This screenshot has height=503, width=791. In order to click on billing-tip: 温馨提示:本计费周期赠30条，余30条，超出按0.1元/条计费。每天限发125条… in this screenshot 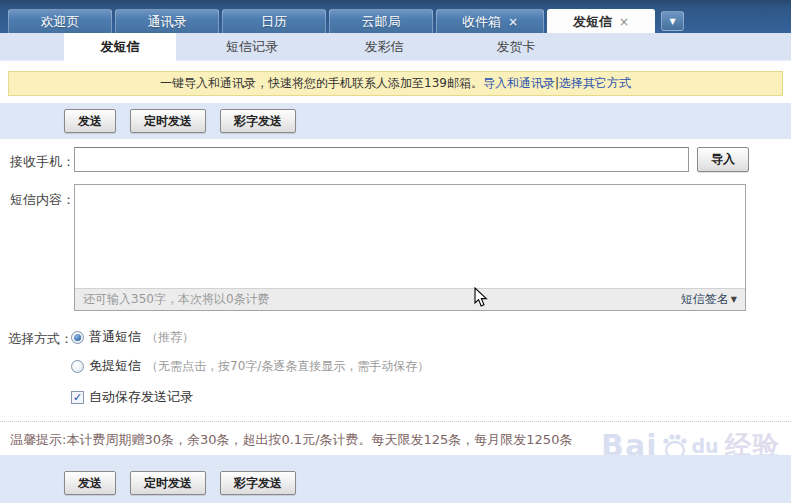, I will do `click(291, 440)`.